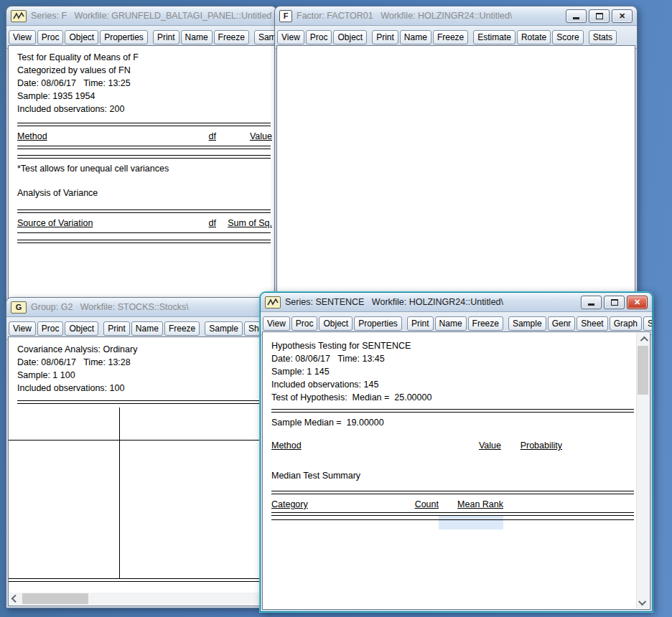 This screenshot has width=672, height=617. What do you see at coordinates (137, 388) in the screenshot?
I see `text-line: Included observations: 100` at bounding box center [137, 388].